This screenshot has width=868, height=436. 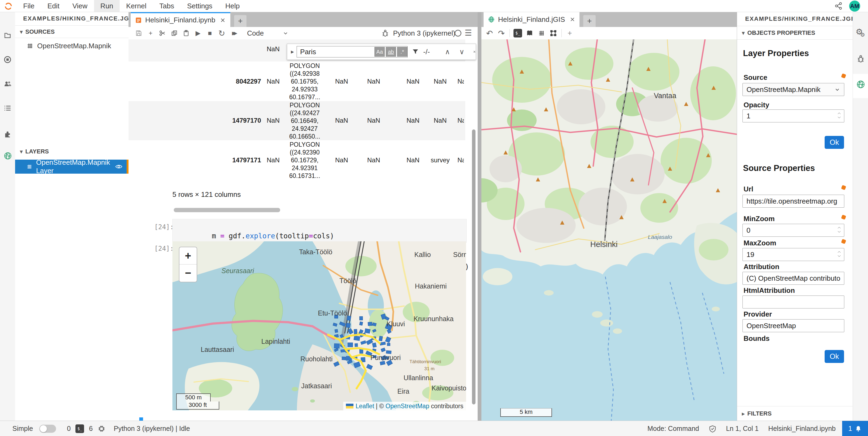 What do you see at coordinates (319, 231) in the screenshot?
I see `code-cell: m = gdf.explore(tooltip=cols) ox.graph_t…` at bounding box center [319, 231].